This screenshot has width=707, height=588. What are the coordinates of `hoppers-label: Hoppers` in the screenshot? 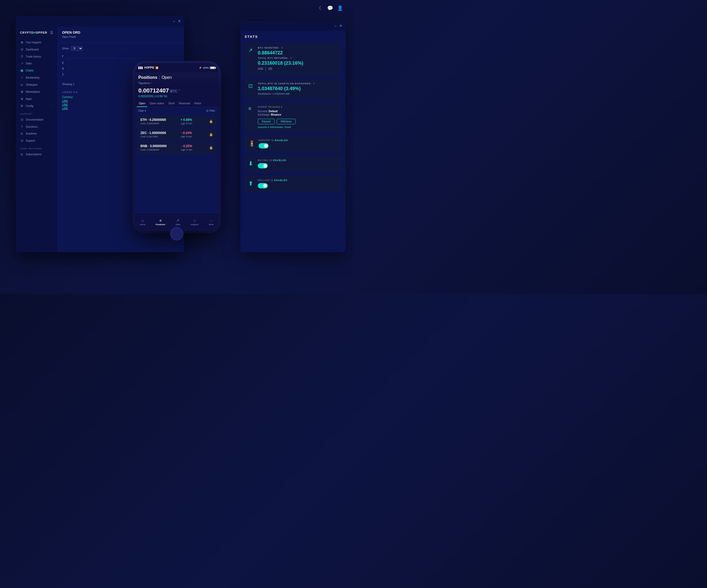 It's located at (195, 225).